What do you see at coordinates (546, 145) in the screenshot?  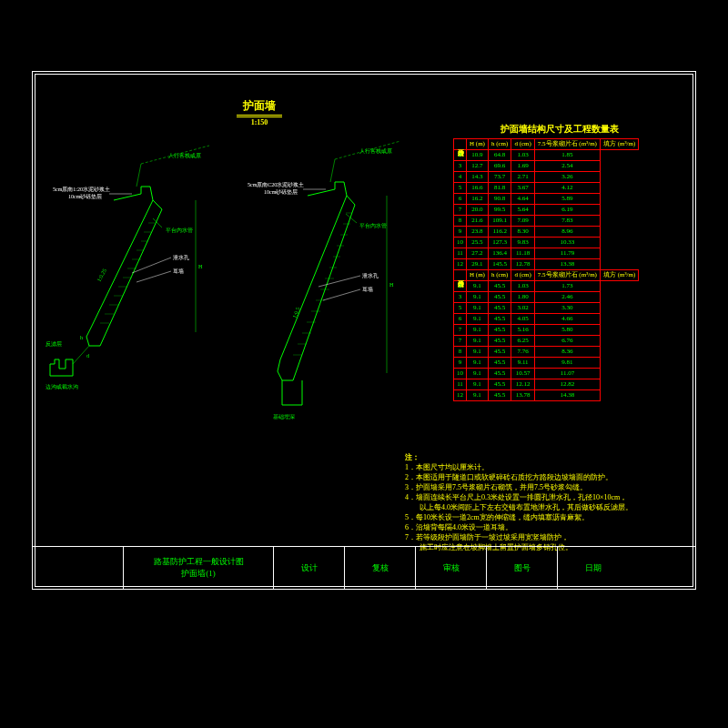 I see `table-header-row: 软质岩石护面墙 H (m) h (cm) d (cm) 7.5号浆砌片石 (m³…` at bounding box center [546, 145].